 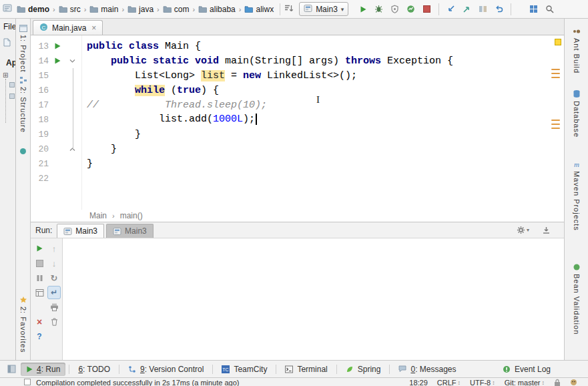 I want to click on status-bar: Compilation completed successfully in 2s…, so click(x=294, y=382).